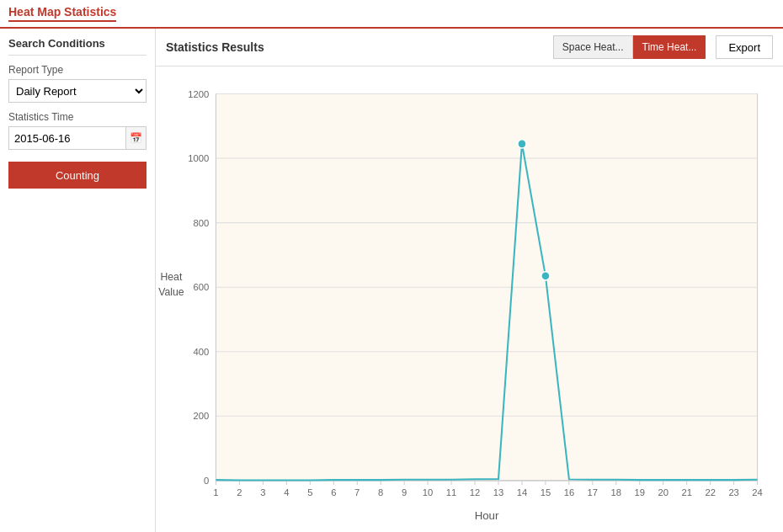  I want to click on svg-text: 9, so click(404, 492).